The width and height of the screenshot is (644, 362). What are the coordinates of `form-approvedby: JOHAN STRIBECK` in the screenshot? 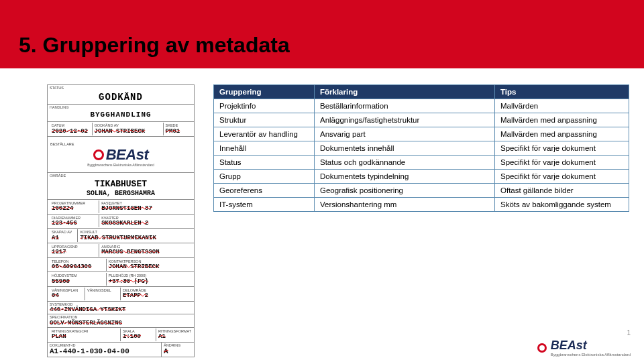 It's located at (127, 131).